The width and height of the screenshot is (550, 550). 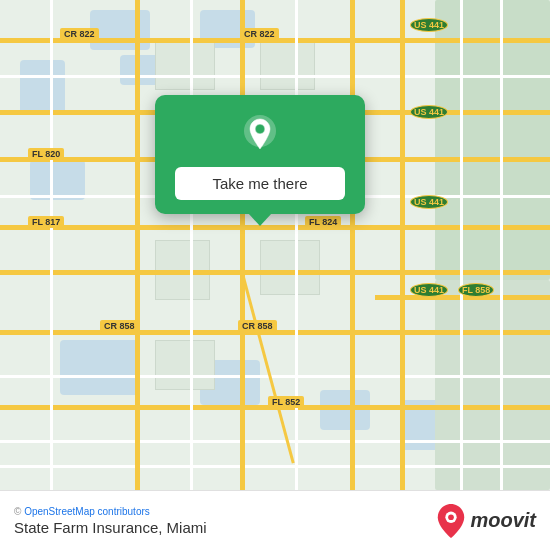 What do you see at coordinates (275, 272) in the screenshot?
I see `road-fl824` at bounding box center [275, 272].